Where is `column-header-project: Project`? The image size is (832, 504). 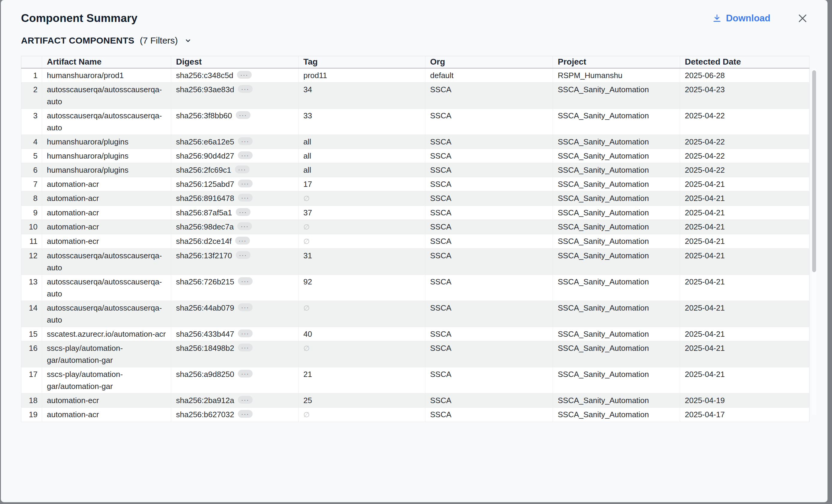
column-header-project: Project is located at coordinates (617, 62).